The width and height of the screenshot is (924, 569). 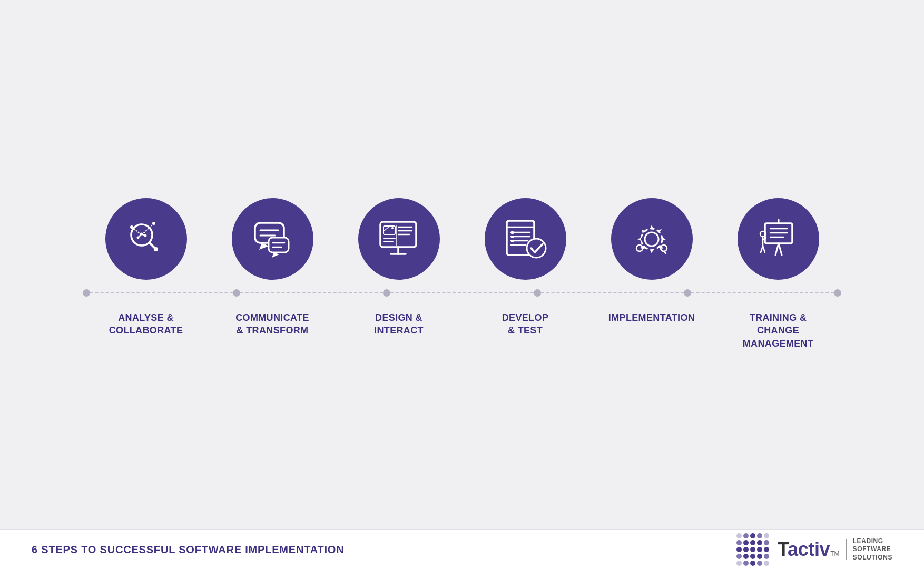 What do you see at coordinates (525, 317) in the screenshot?
I see `label-develop: DEVELOP & TEST` at bounding box center [525, 317].